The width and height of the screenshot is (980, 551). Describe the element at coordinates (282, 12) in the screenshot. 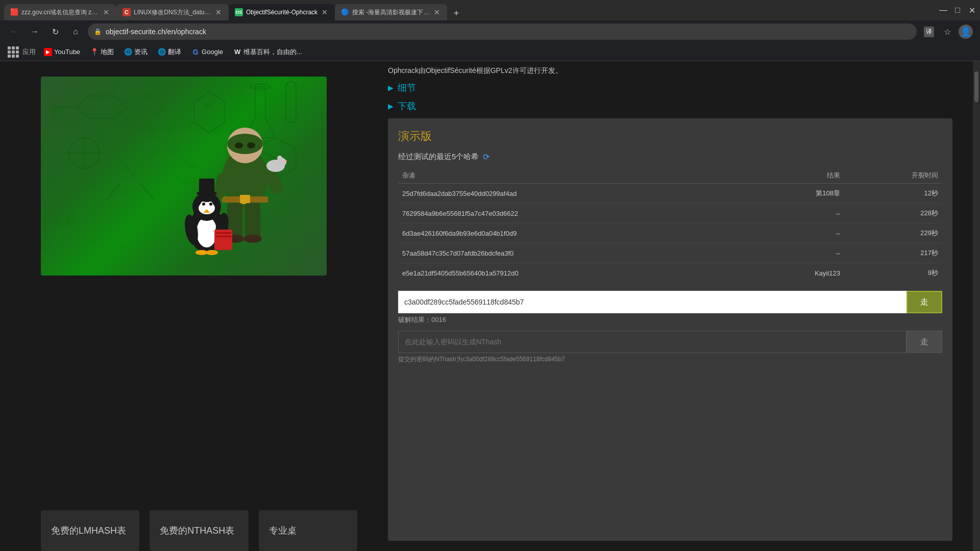

I see `tab-objectif: OS ObjectifSécurité-Ophcrack ✕` at that location.